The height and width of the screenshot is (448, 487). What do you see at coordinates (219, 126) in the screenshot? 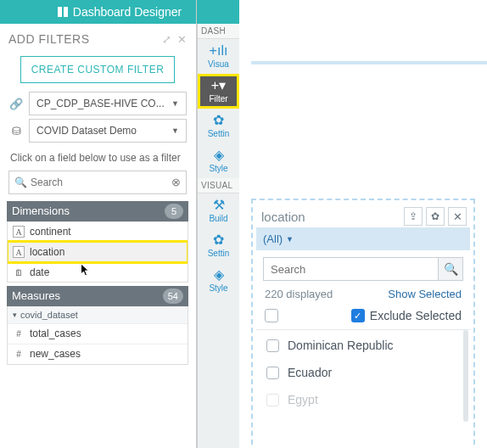
I see `tab-settings: ✿ Settin` at bounding box center [219, 126].